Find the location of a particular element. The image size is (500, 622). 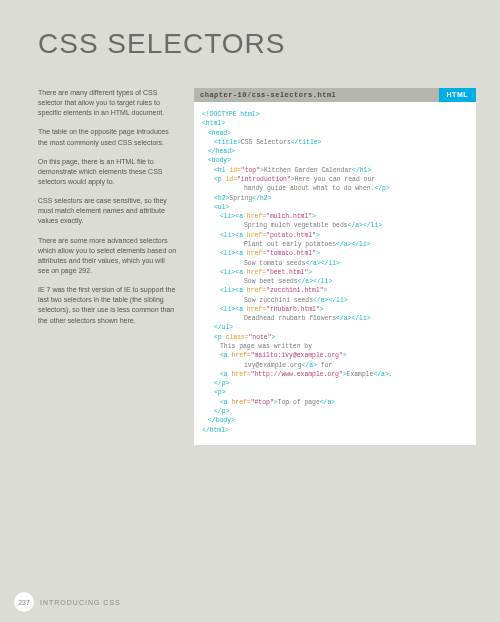

intro-para: There are some more advanced selectors w… is located at coordinates (108, 256).